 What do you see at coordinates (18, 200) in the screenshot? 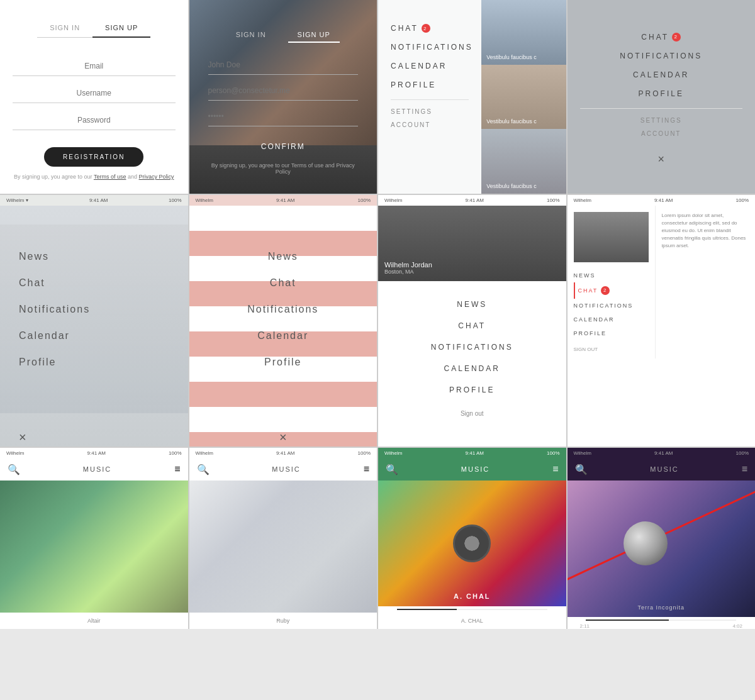
I see `status-left: Wilhelm ▾` at bounding box center [18, 200].